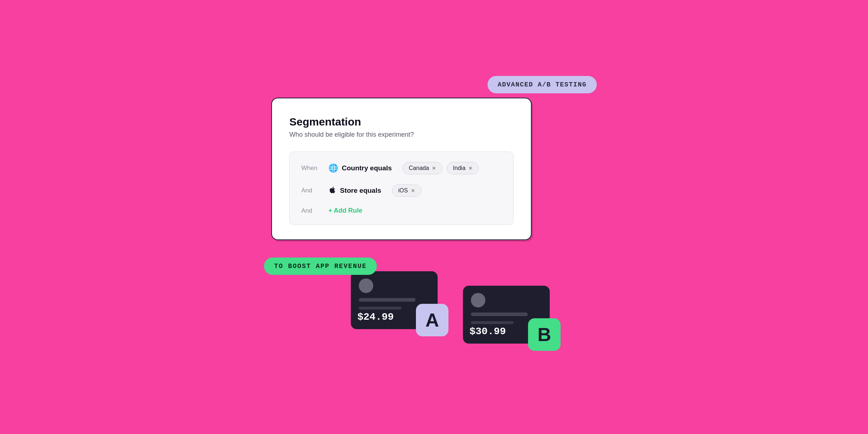  I want to click on price-card-b-wrapper: $30.99 B, so click(506, 315).